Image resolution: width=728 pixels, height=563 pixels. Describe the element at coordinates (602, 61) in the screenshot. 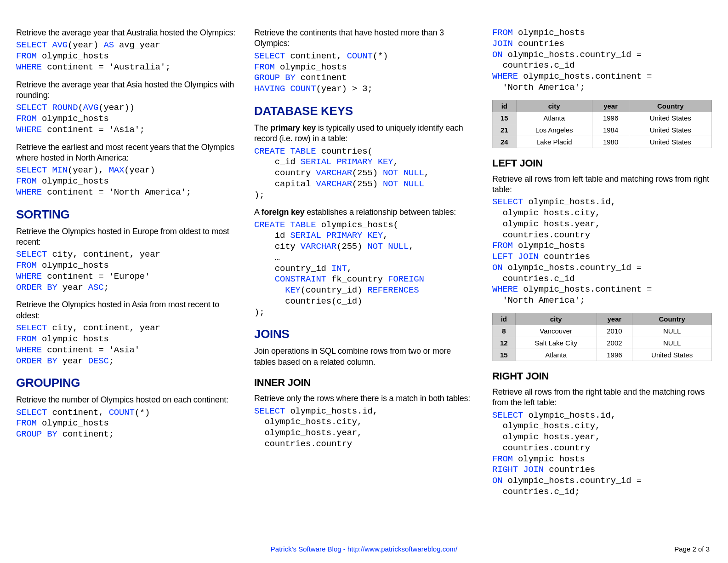

I see `inner-join-code-cont: FROM olympic_hosts JOIN countries ON oly…` at that location.